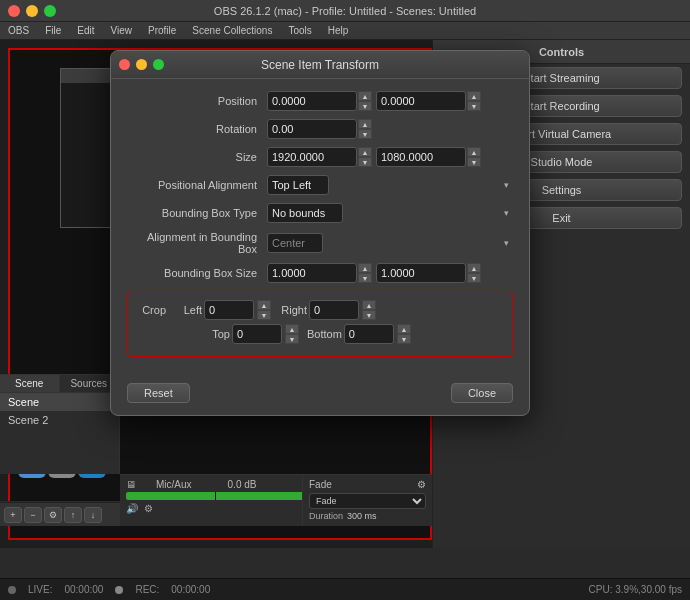  I want to click on size-h-field: ▲ ▼, so click(428, 157).